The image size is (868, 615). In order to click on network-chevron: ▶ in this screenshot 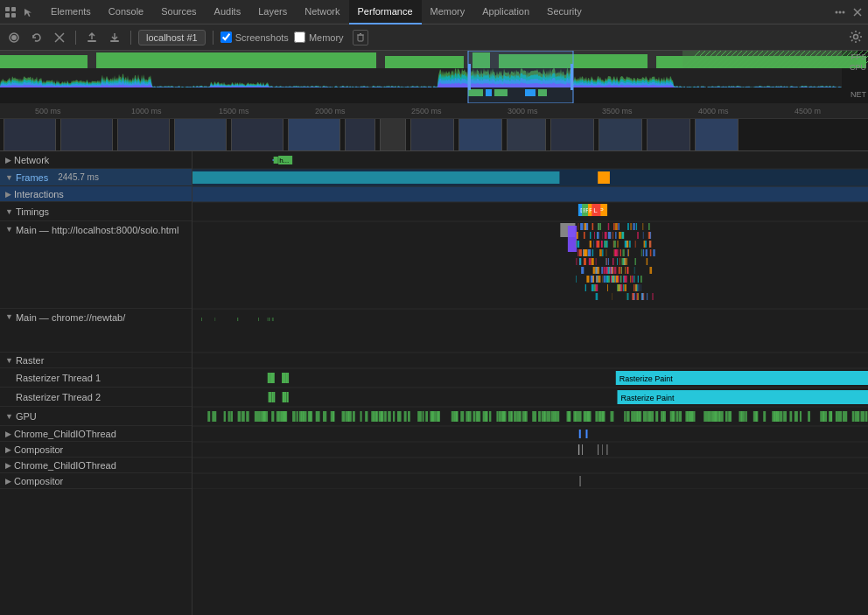, I will do `click(9, 160)`.